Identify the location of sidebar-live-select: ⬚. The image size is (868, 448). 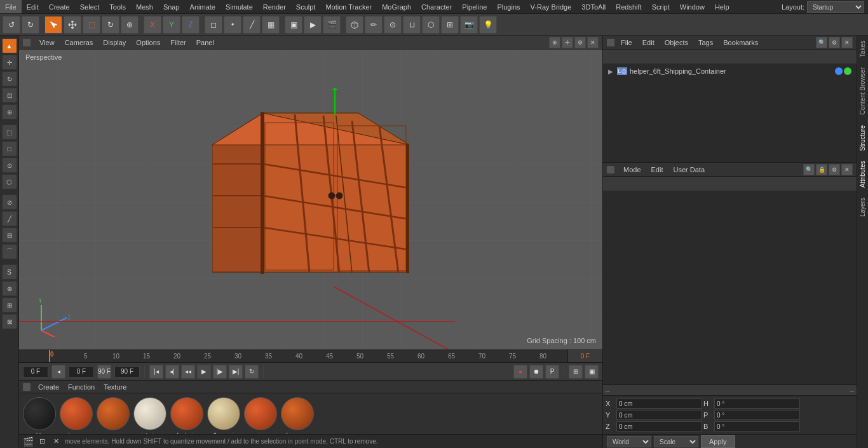
(10, 132).